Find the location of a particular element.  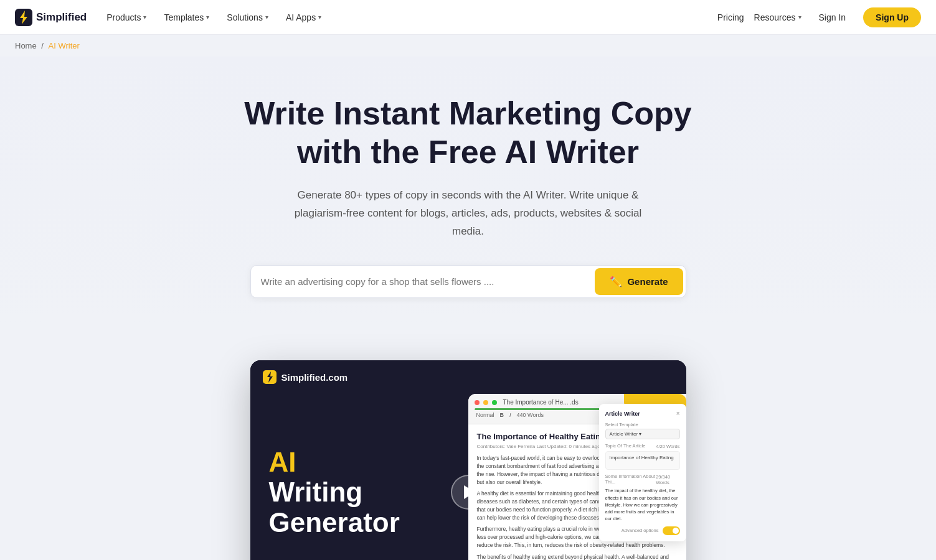

doc-min-button is located at coordinates (486, 403).